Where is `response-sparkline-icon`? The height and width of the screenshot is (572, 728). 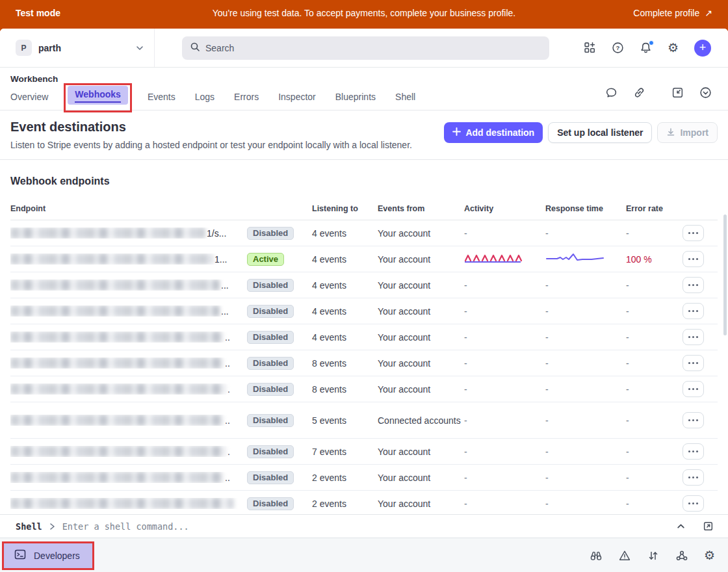 response-sparkline-icon is located at coordinates (575, 258).